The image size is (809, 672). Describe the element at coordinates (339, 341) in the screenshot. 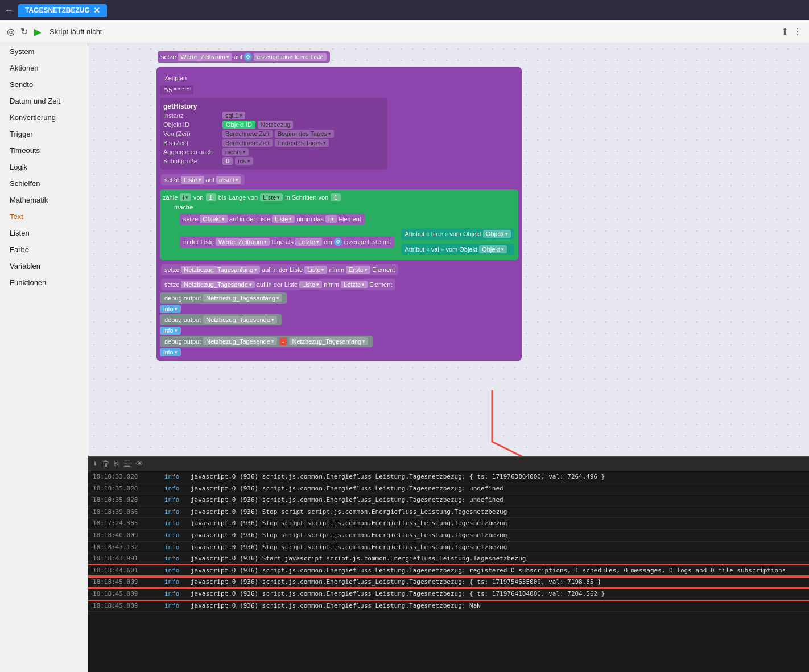

I see `debug3-row: debug output Netzbezug_Tagesende ▾ - Net…` at that location.